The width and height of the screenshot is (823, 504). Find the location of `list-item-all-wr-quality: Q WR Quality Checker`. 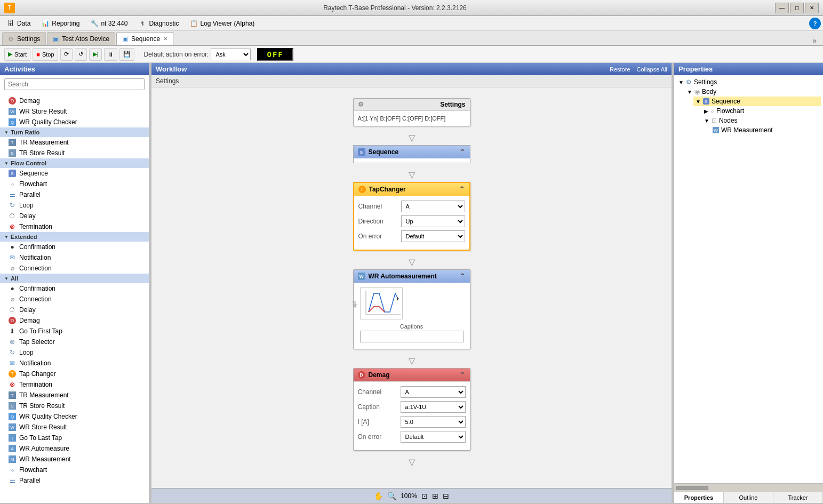

list-item-all-wr-quality: Q WR Quality Checker is located at coordinates (75, 417).